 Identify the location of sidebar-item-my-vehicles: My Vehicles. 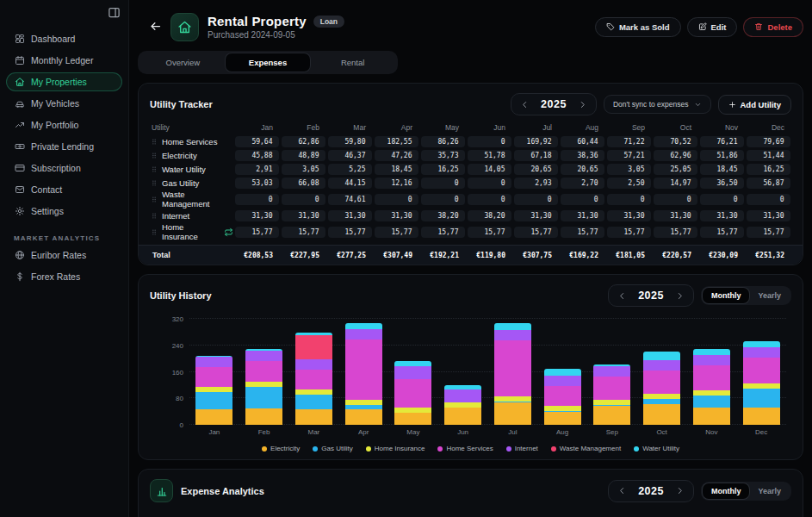
(64, 103).